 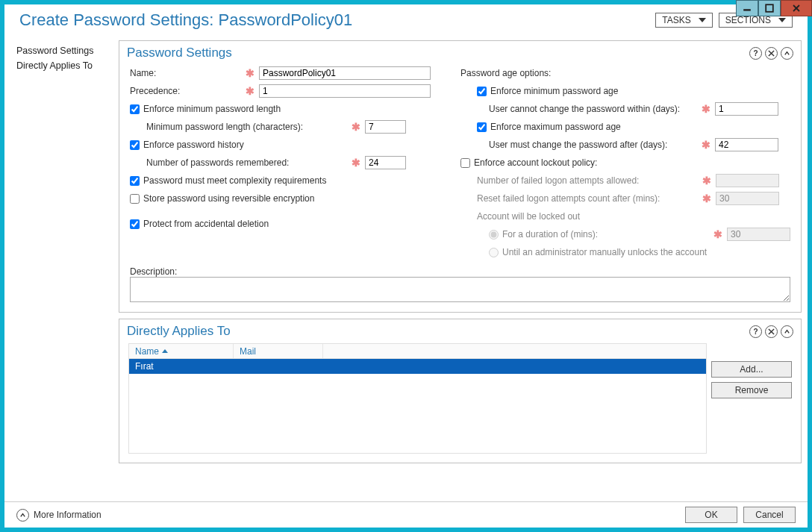 What do you see at coordinates (194, 145) in the screenshot?
I see `enforce-history-label: Enforce password history` at bounding box center [194, 145].